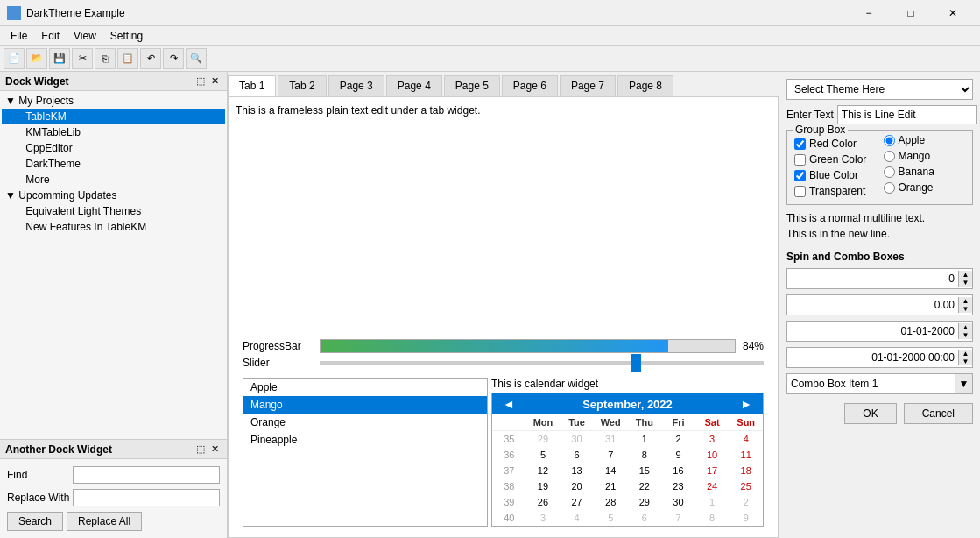  Describe the element at coordinates (146, 475) in the screenshot. I see `find-input` at that location.